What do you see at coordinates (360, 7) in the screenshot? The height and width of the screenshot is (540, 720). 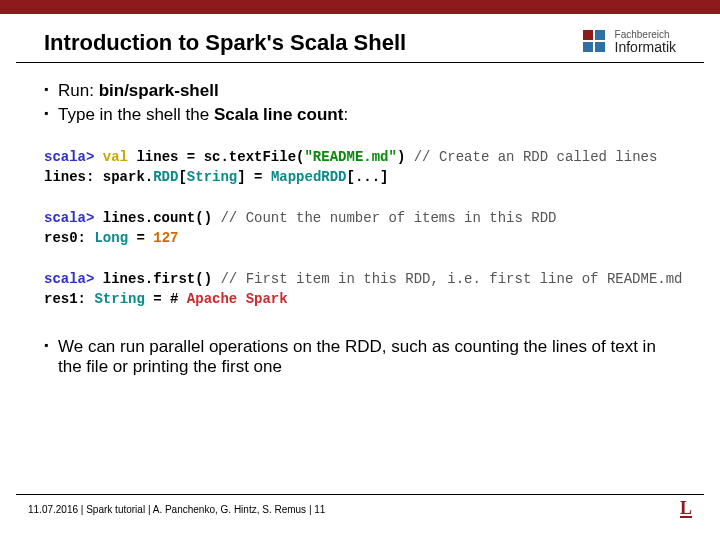 I see `accent-bar` at bounding box center [360, 7].